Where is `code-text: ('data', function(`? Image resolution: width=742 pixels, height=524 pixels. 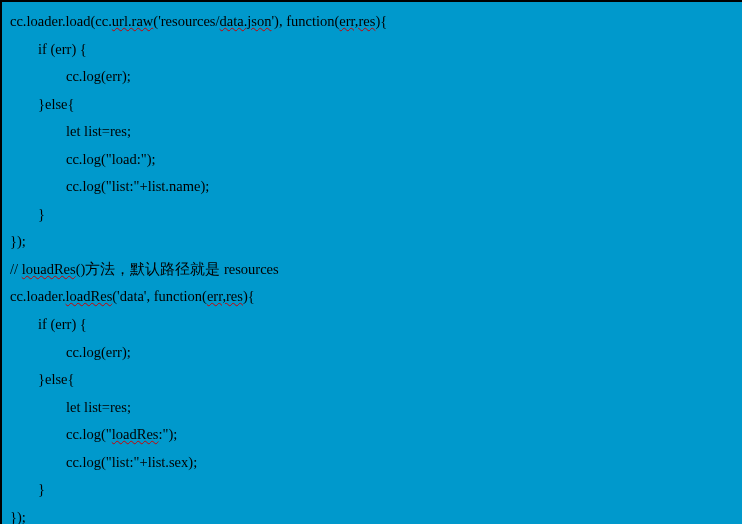 code-text: ('data', function( is located at coordinates (160, 296).